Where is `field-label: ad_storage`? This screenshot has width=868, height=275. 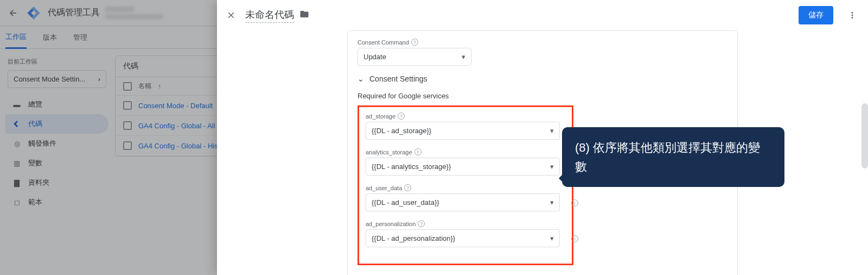 field-label: ad_storage is located at coordinates (381, 116).